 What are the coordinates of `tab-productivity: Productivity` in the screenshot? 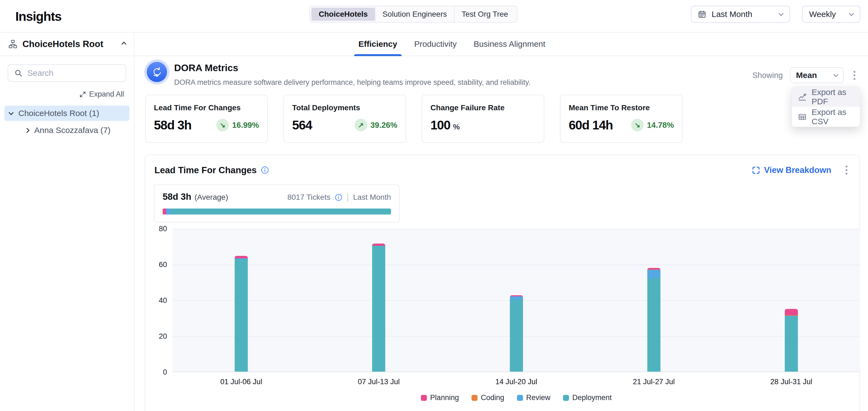 It's located at (435, 44).